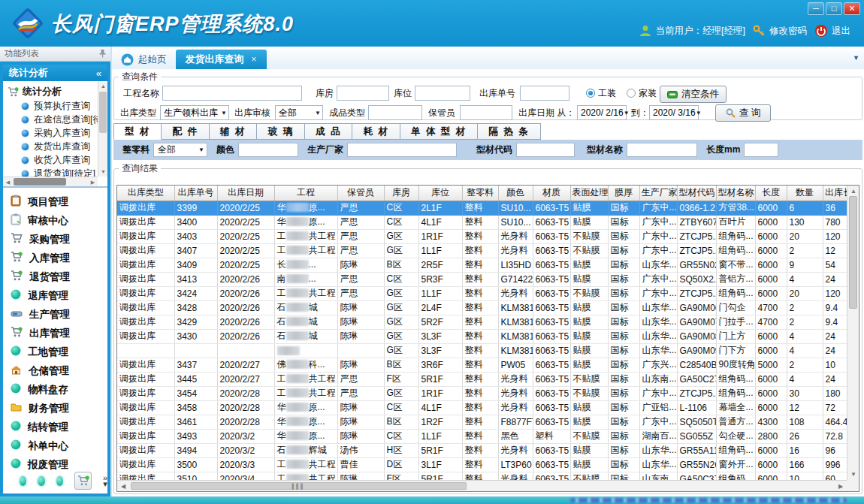 The width and height of the screenshot is (864, 504). Describe the element at coordinates (780, 32) in the screenshot. I see `change-password-button: 修改密码` at that location.